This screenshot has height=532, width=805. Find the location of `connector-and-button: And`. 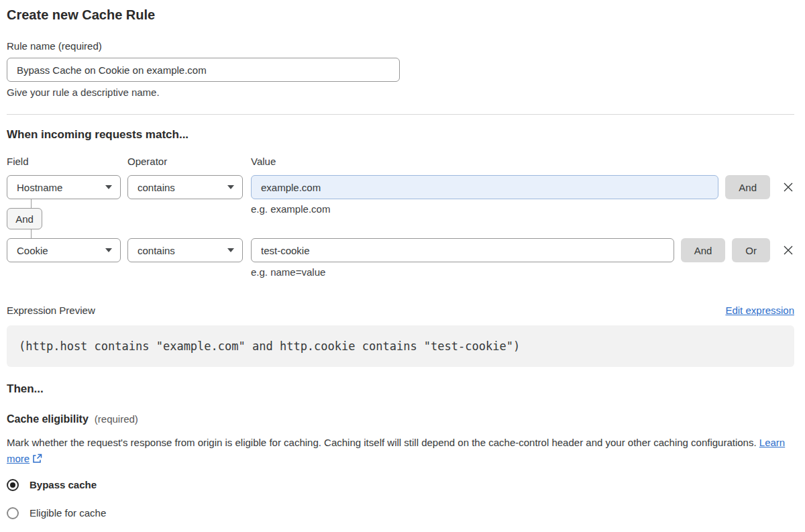

connector-and-button: And is located at coordinates (24, 219).